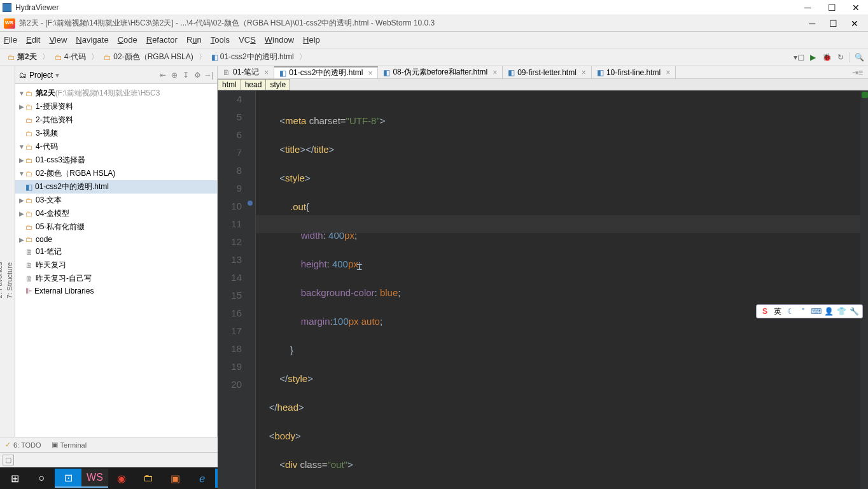 The height and width of the screenshot is (489, 868). I want to click on minimize-button: ─, so click(808, 8).